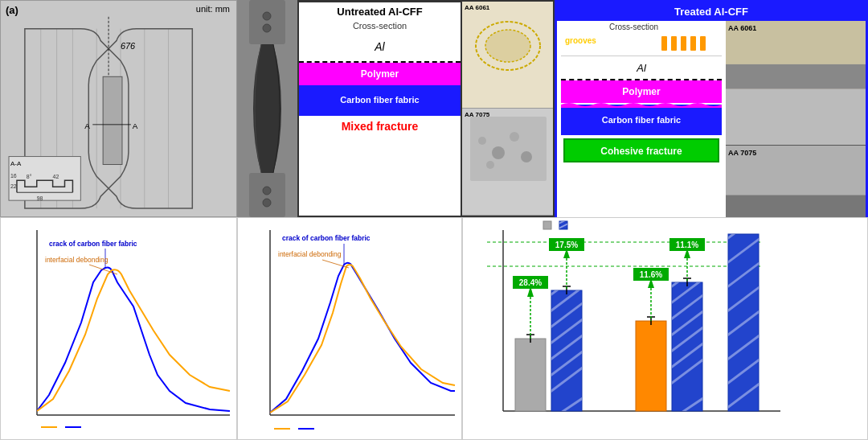 Image resolution: width=868 pixels, height=440 pixels. I want to click on bottom-panel-left: crack of carbon fiber fabric interfacial…, so click(119, 328).